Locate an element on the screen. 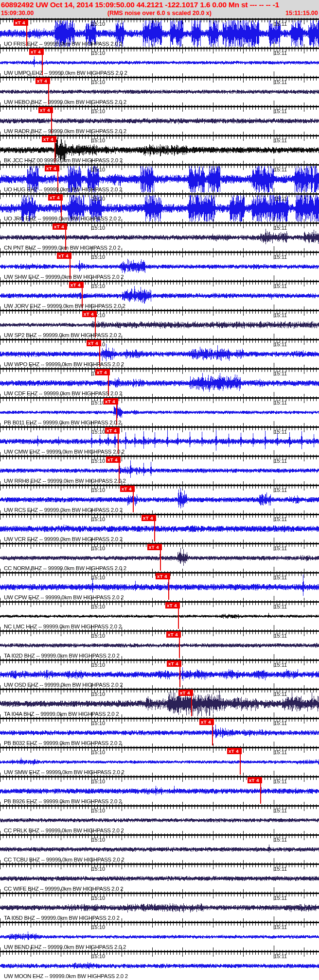  station-label: UW CDF EHZ -- 99999.0km BW HIGHPASS 2.0 … is located at coordinates (63, 393).